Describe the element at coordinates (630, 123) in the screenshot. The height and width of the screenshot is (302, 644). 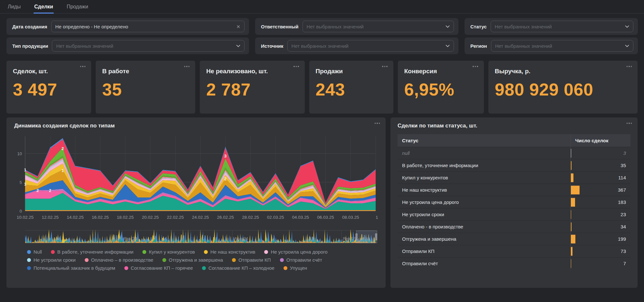
I see `table-menu-button` at that location.